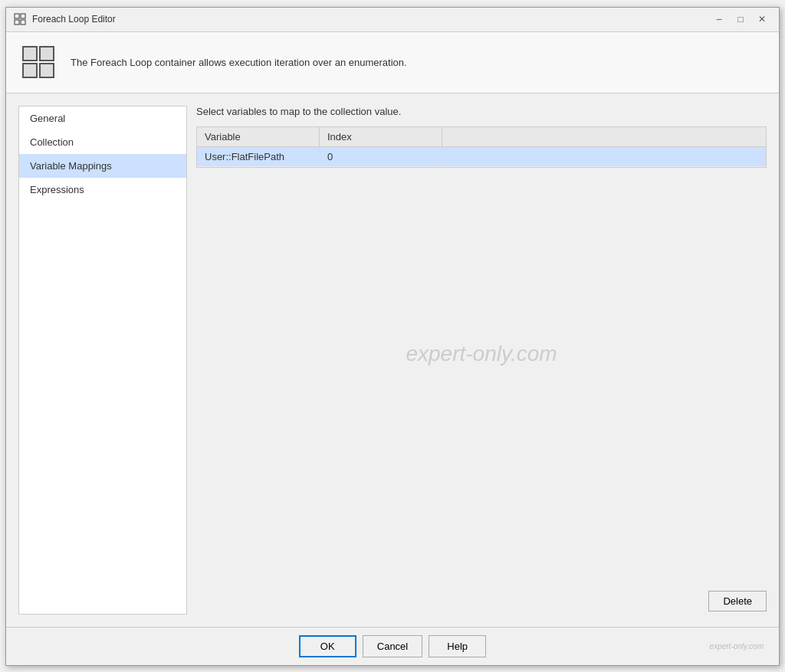 This screenshot has height=672, width=785. Describe the element at coordinates (392, 647) in the screenshot. I see `cancel-button: Cancel` at that location.